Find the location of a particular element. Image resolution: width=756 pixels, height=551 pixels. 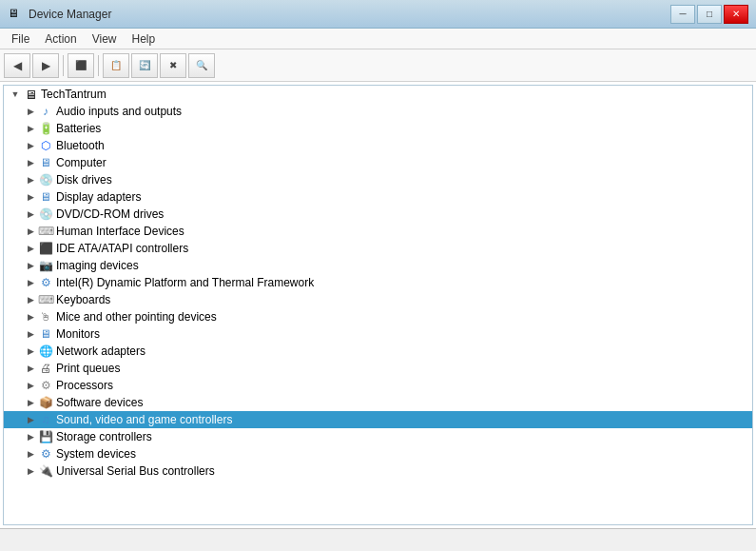

imaging-icon: 📷 is located at coordinates (46, 266).